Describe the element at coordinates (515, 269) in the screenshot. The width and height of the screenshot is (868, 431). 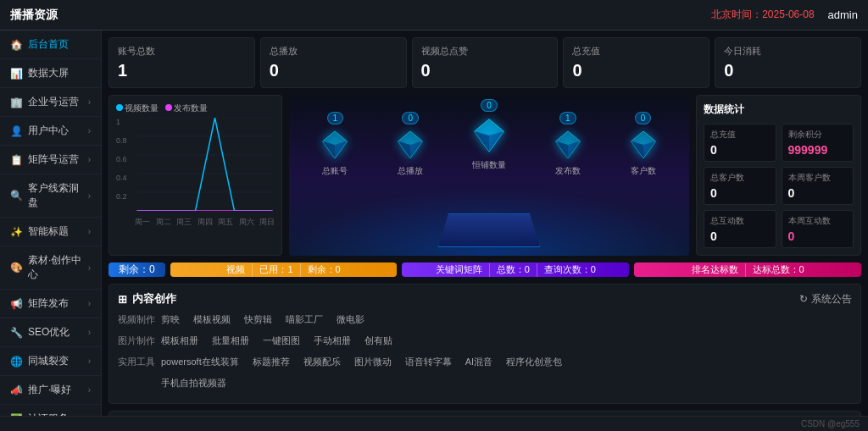
I see `tb-keyword: 关键词矩阵 总数：0 查询次数：0` at that location.